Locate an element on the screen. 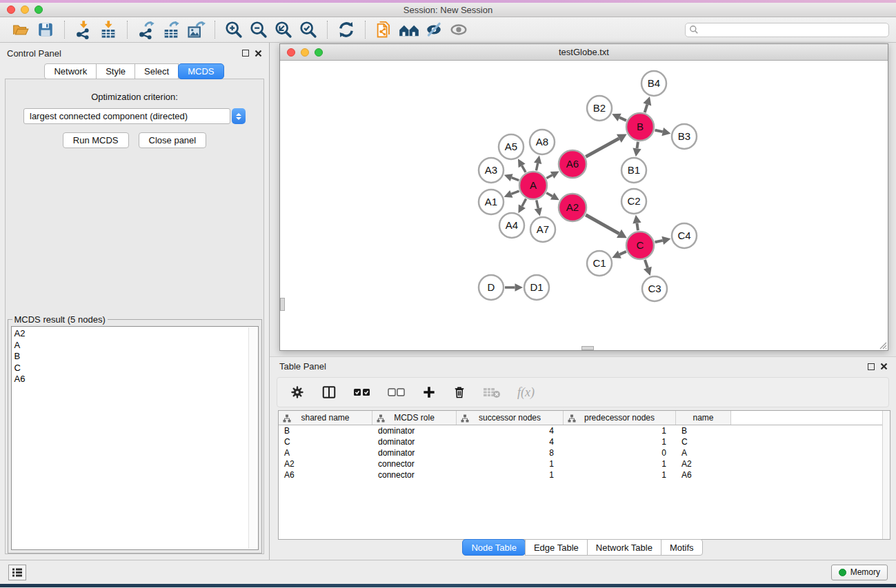  table-row: Cdominator41C is located at coordinates (584, 442).